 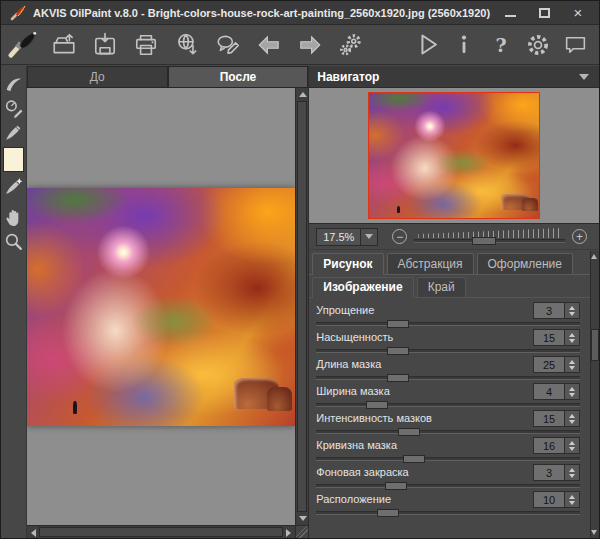 I want to click on zoom-in-button: +, so click(x=580, y=236).